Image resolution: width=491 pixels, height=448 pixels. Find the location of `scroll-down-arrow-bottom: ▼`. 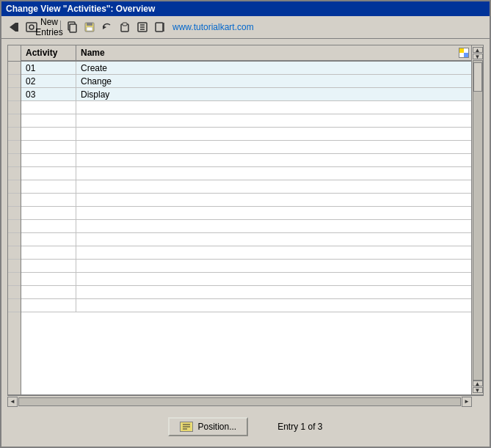

scroll-down-arrow-bottom: ▼ is located at coordinates (478, 390).